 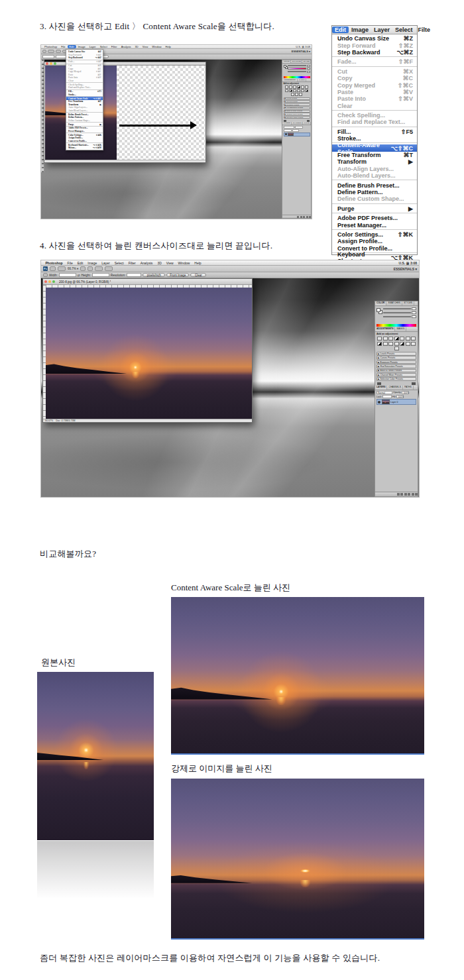 What do you see at coordinates (44, 52) in the screenshot?
I see `tool-icon` at bounding box center [44, 52].